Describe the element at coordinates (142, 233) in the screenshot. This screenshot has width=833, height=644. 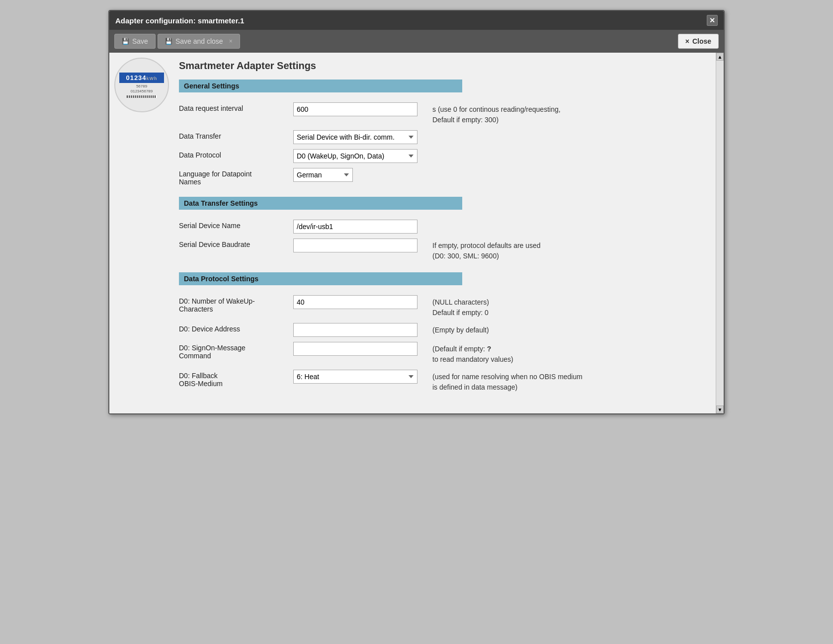
I see `left-panel: 01234kWh 56789 0123456789` at that location.